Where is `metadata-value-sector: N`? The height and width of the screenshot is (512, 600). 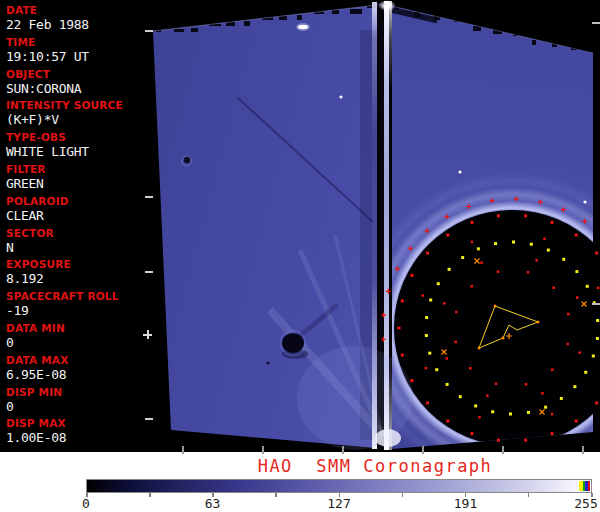
metadata-value-sector: N is located at coordinates (78, 248).